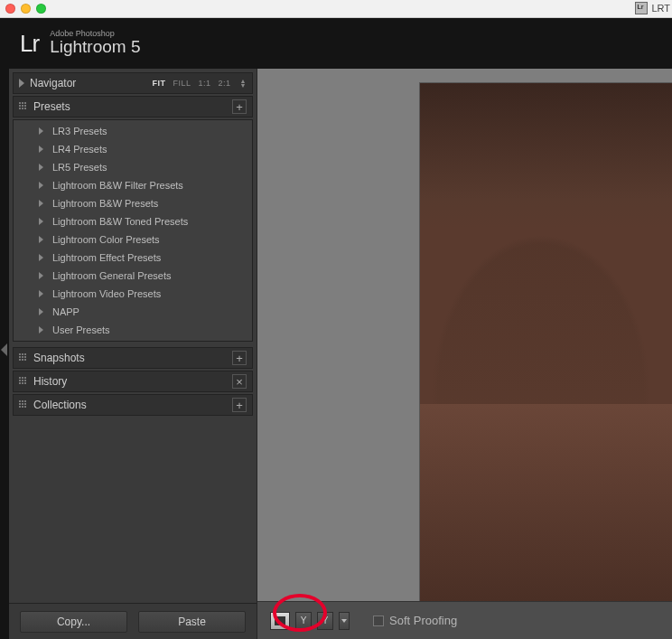 The width and height of the screenshot is (672, 639). Describe the element at coordinates (120, 221) in the screenshot. I see `preset-label: Lightroom B&W Toned Presets` at that location.